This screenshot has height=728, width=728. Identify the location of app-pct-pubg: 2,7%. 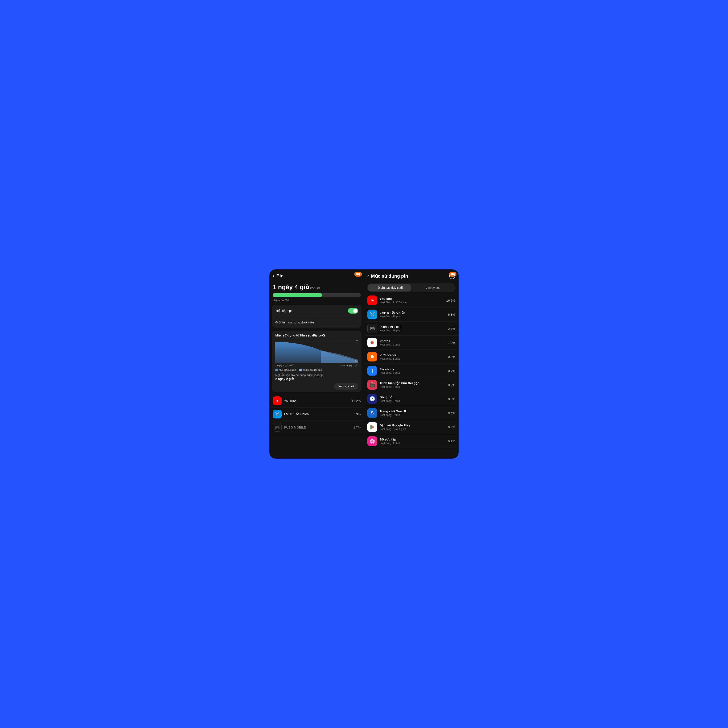
(357, 427).